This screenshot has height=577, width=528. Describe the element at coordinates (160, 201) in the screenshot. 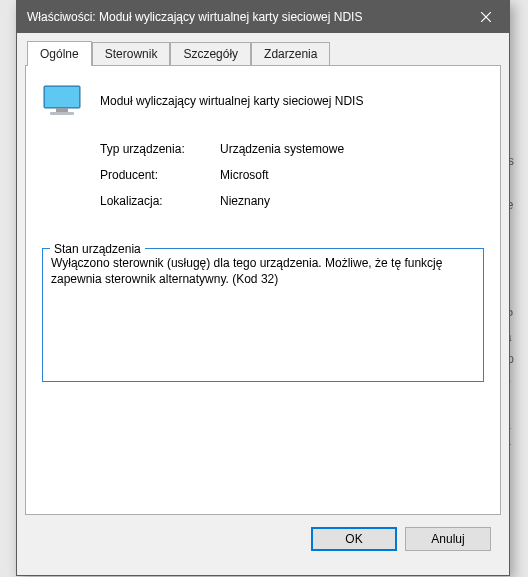

I see `location-label: Lokalizacja:` at that location.